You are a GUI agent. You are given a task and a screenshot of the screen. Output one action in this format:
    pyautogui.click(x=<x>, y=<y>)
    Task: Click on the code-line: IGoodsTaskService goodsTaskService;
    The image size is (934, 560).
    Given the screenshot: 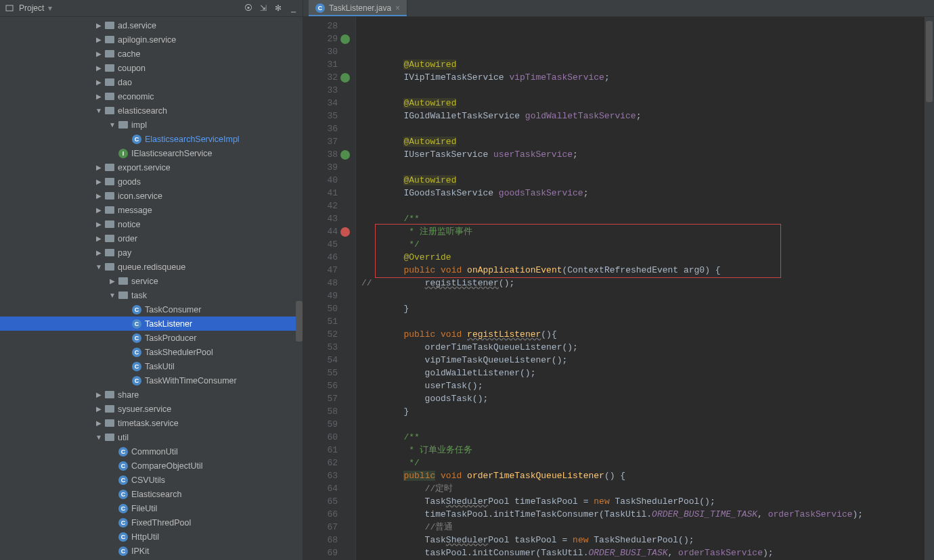 What is the action you would take?
    pyautogui.click(x=643, y=193)
    